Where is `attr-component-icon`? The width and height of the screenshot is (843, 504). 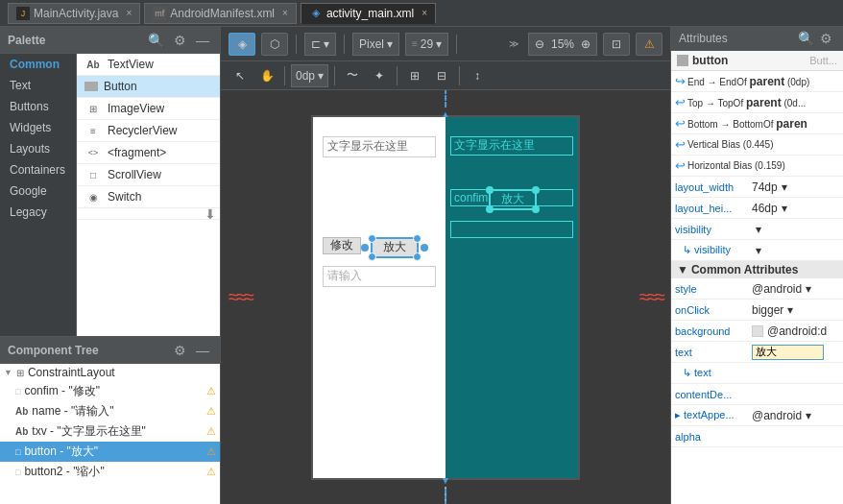
attr-component-icon is located at coordinates (683, 60).